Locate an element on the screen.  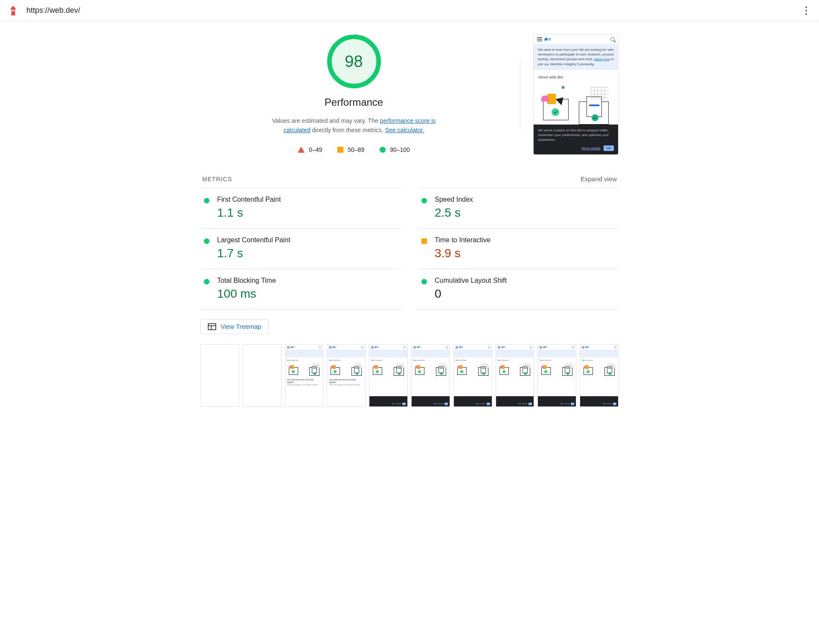
metric-row: Cumulative Layout Shift0 is located at coordinates (518, 289).